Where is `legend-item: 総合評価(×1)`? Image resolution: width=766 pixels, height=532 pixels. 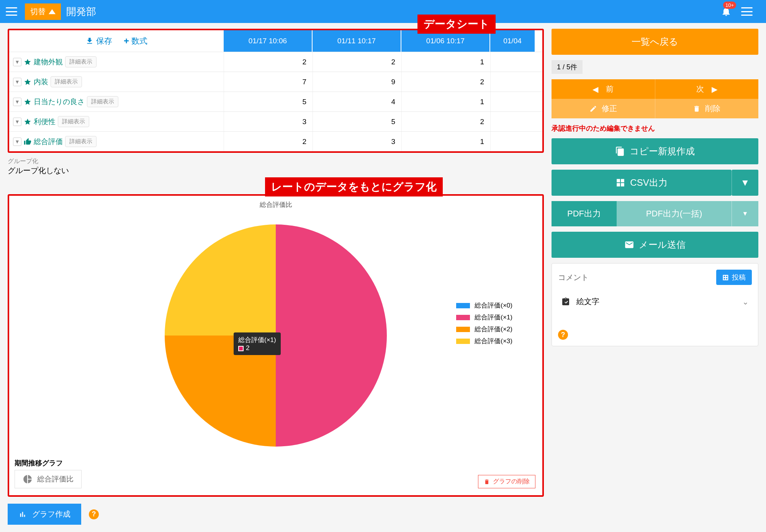 legend-item: 総合評価(×1) is located at coordinates (484, 317).